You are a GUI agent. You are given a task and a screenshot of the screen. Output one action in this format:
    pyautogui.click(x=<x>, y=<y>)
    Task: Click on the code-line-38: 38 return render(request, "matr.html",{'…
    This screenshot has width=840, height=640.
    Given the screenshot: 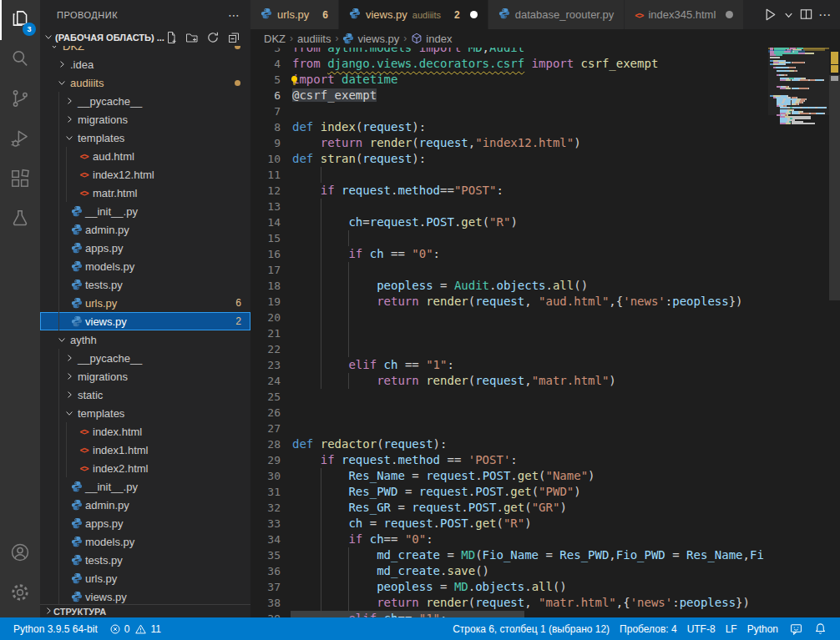 What is the action you would take?
    pyautogui.click(x=545, y=602)
    